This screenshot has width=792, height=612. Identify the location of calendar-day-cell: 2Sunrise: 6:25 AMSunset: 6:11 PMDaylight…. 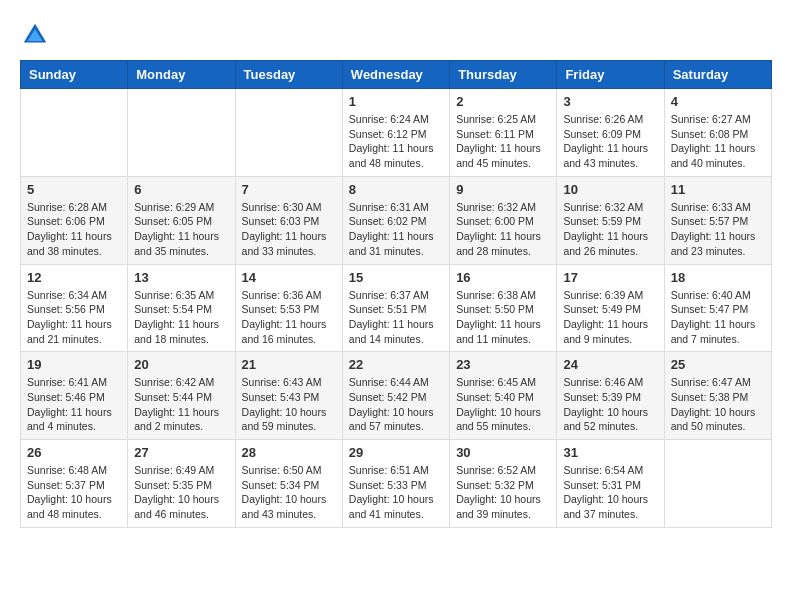
(504, 133).